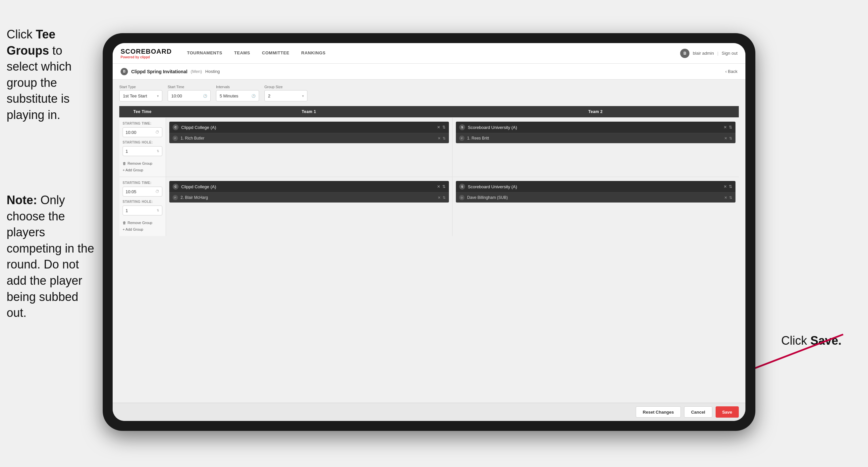  What do you see at coordinates (709, 53) in the screenshot?
I see `nav-user: B blair admin | Sign out` at bounding box center [709, 53].